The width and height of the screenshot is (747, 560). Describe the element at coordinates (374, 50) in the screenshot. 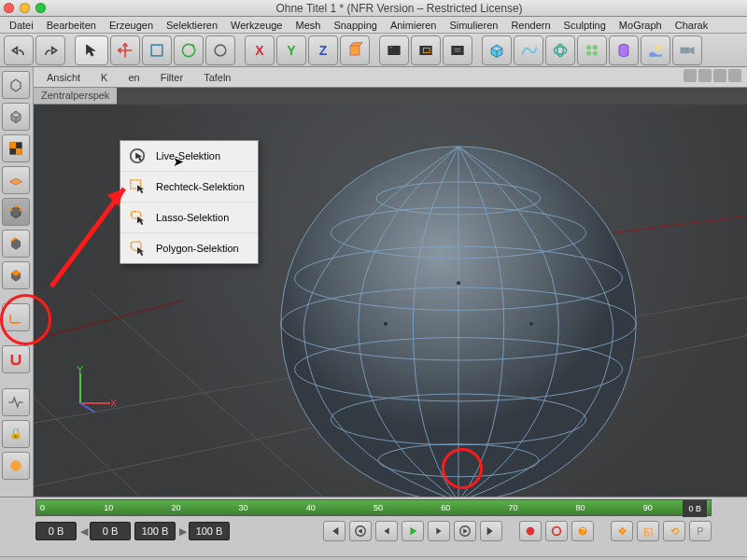

I see `main-toolbar: X Y Z` at that location.